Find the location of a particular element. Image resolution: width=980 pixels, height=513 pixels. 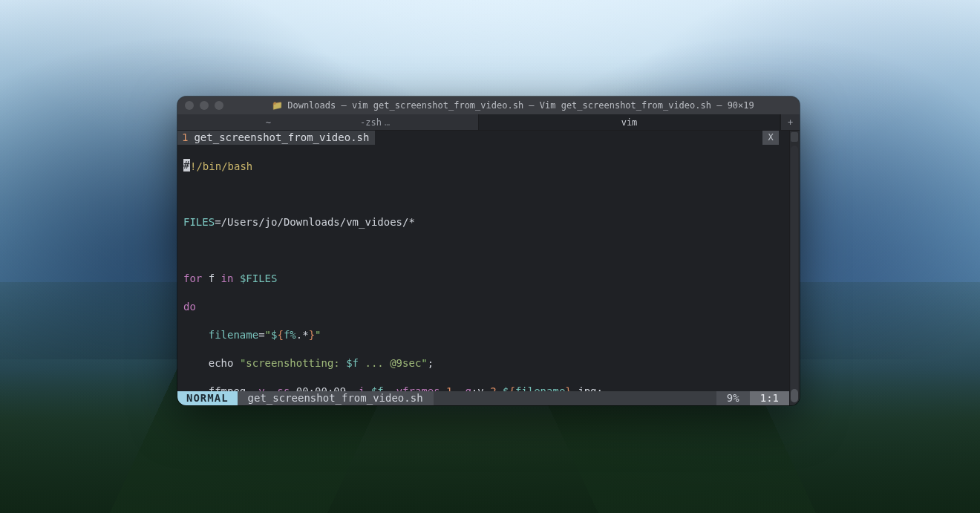

token-var-ref: $f is located at coordinates (352, 363).